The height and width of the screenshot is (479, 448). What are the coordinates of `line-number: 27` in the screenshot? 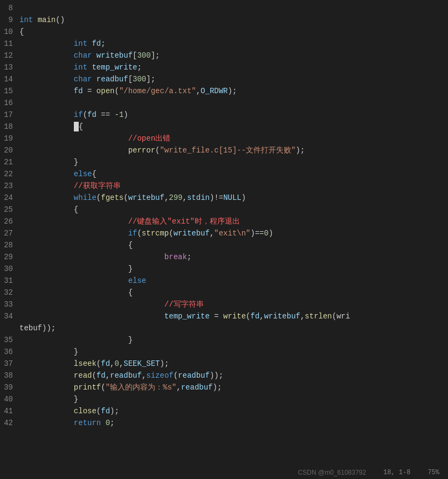 It's located at (10, 233).